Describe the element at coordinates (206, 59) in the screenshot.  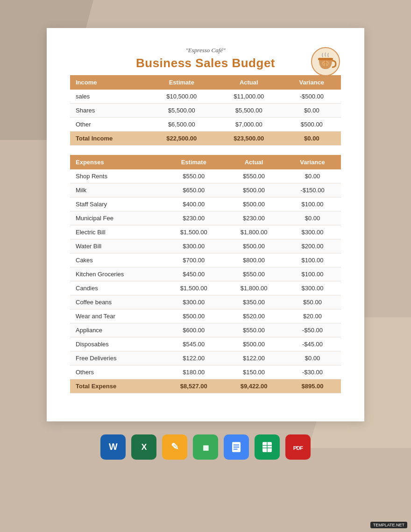
I see `header-center: "Espresso Café" Business Sales Budget` at that location.